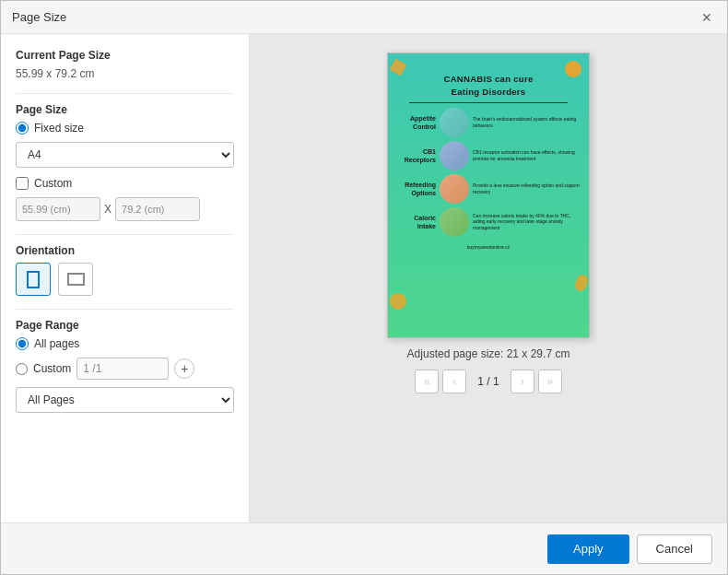 This screenshot has width=728, height=575. Describe the element at coordinates (59, 128) in the screenshot. I see `fixed-size-label: Fixed size` at that location.